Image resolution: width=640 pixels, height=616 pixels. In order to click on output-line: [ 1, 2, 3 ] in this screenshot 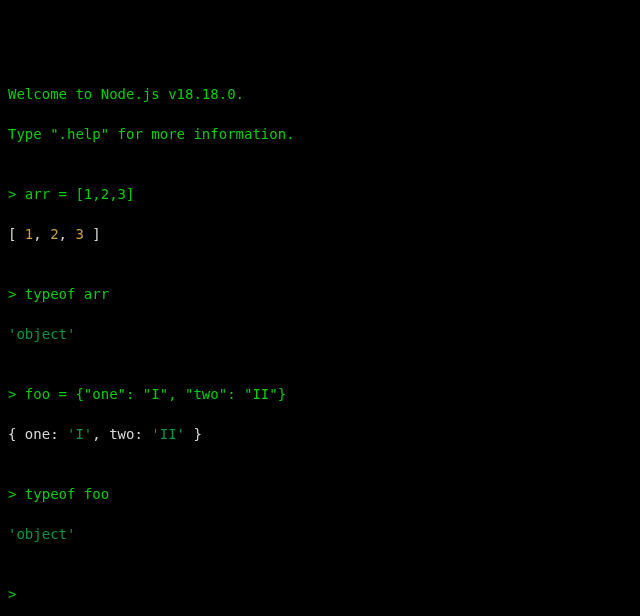, I will do `click(320, 234)`.